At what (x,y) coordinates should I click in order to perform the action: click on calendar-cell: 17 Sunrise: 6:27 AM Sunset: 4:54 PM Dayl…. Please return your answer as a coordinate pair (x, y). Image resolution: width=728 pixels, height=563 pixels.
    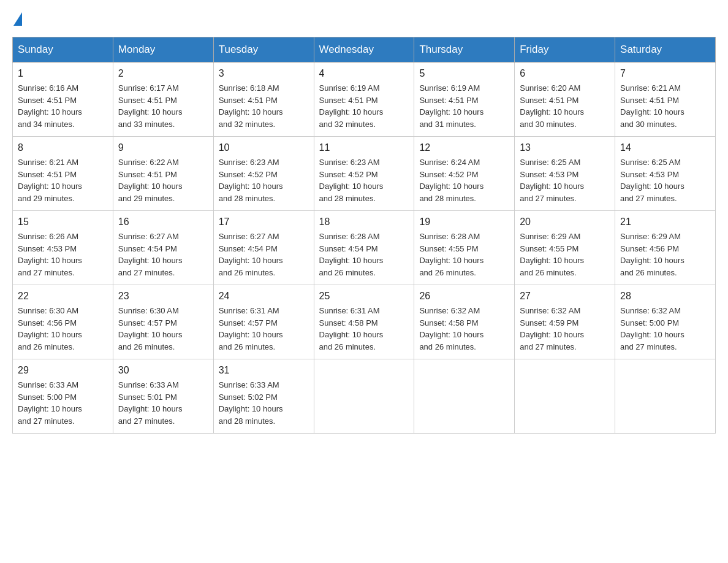
    Looking at the image, I should click on (264, 248).